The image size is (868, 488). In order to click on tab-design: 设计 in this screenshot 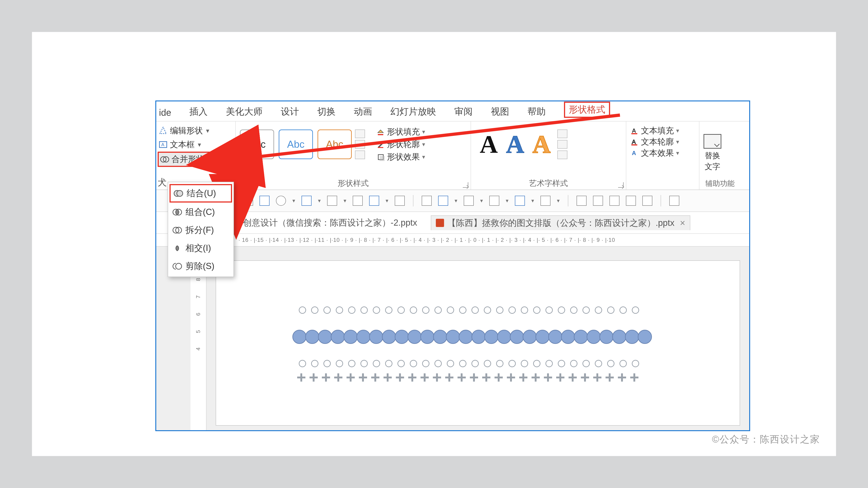, I will do `click(290, 112)`.